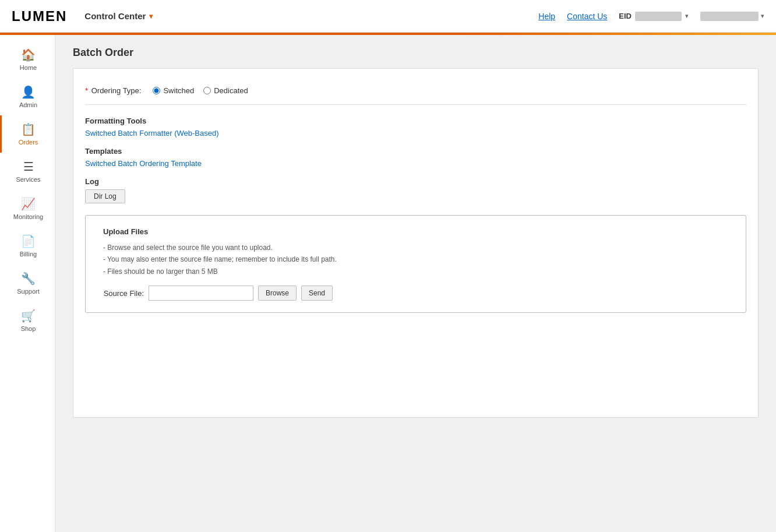 The height and width of the screenshot is (532, 776). Describe the element at coordinates (115, 16) in the screenshot. I see `control-center-label: Control Center` at that location.